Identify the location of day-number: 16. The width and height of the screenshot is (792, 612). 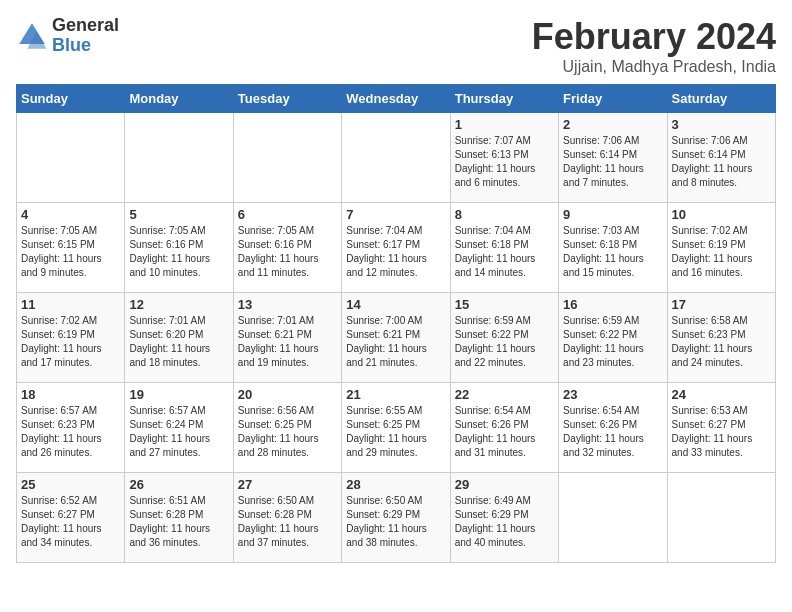
(612, 304).